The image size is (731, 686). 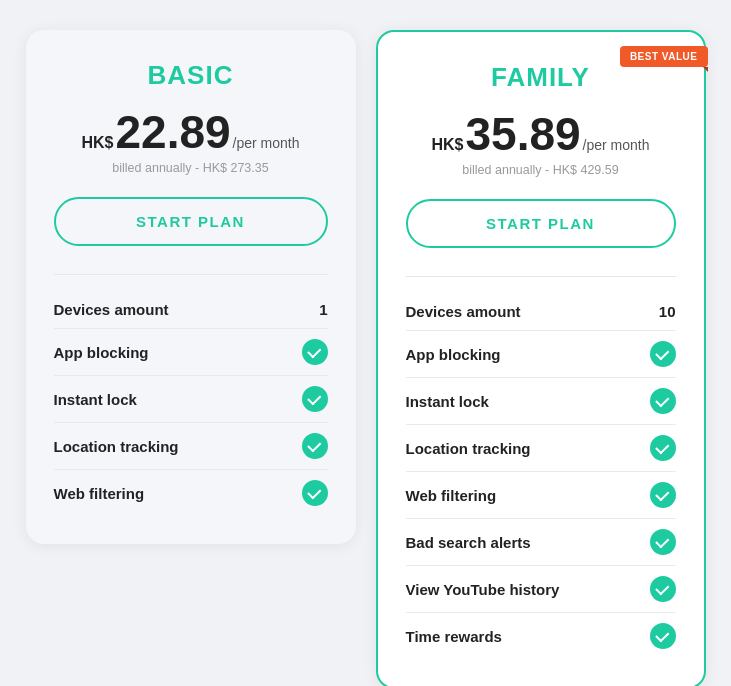 What do you see at coordinates (541, 134) in the screenshot?
I see `price-row: HK$ 35.89 /per month` at bounding box center [541, 134].